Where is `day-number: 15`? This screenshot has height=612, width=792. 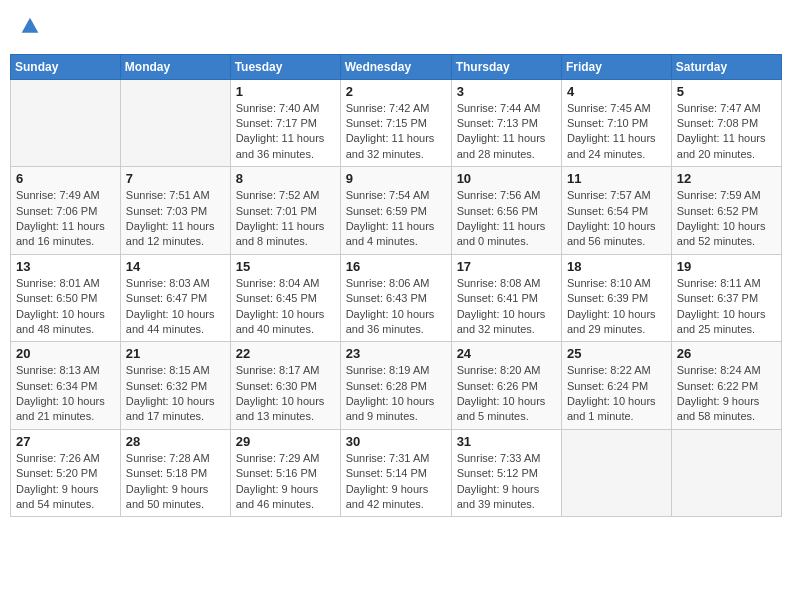
day-number: 15 is located at coordinates (286, 266).